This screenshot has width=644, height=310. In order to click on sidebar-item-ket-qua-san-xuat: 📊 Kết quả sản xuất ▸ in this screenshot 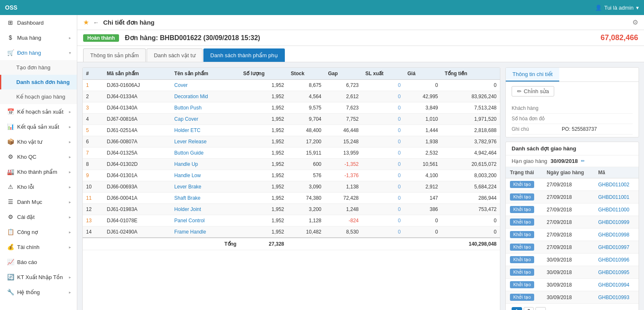, I will do `click(38, 127)`.